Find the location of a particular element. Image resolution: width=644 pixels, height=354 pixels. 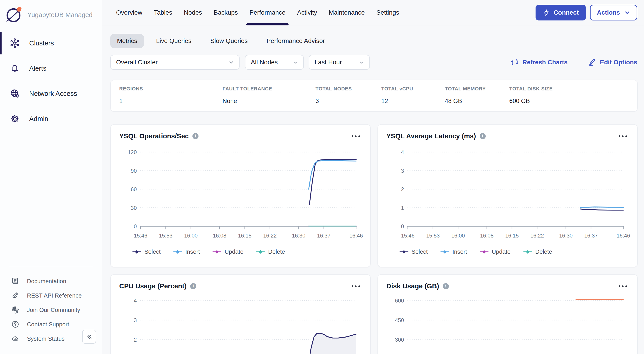

clusters-icon is located at coordinates (15, 43).